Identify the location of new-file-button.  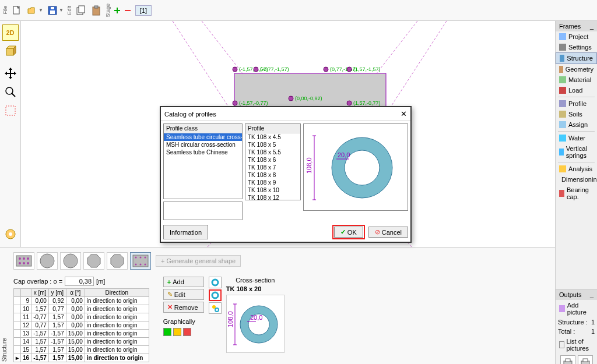
(17, 10).